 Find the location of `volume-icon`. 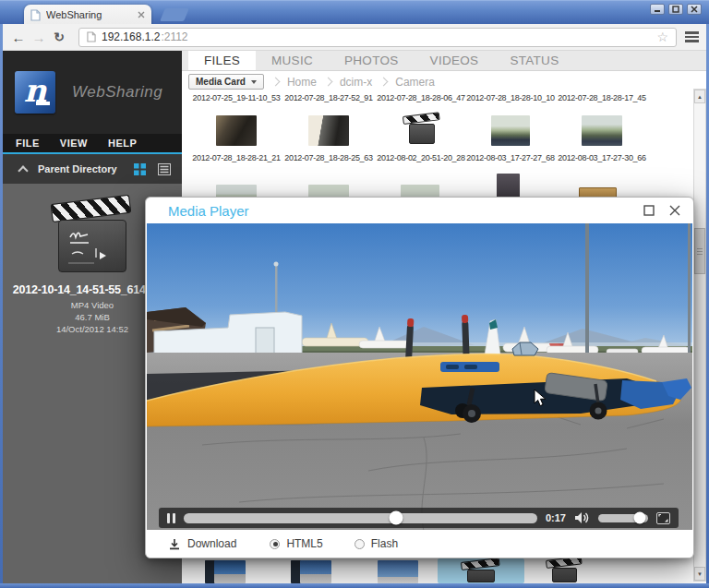

volume-icon is located at coordinates (582, 518).